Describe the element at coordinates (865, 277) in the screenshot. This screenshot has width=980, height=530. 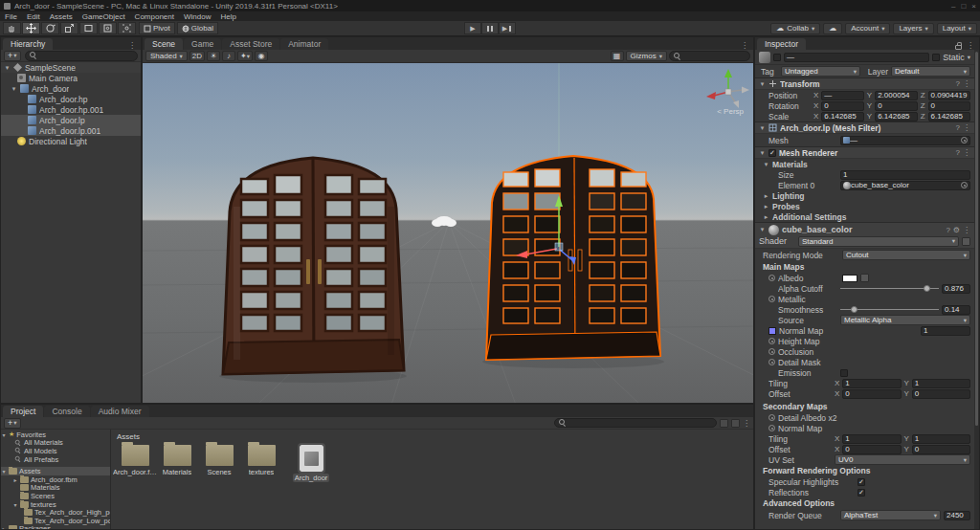
I see `color-picker-icon` at that location.